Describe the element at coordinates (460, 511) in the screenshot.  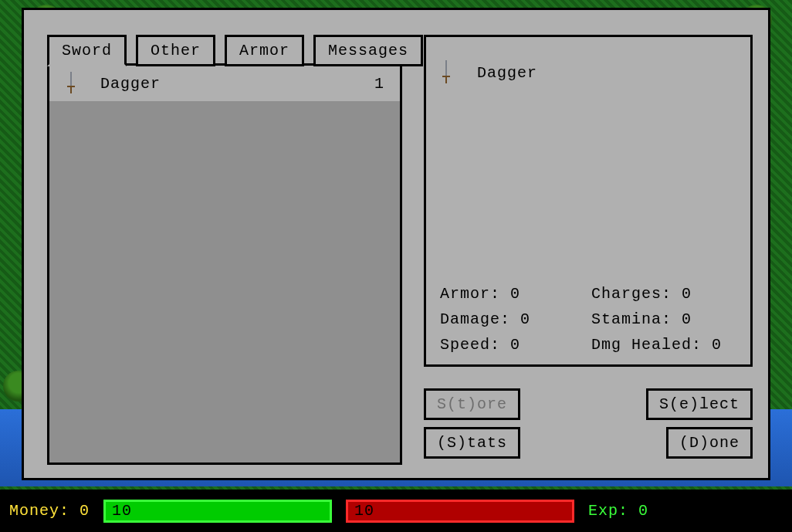
I see `mp-bar: 10` at that location.